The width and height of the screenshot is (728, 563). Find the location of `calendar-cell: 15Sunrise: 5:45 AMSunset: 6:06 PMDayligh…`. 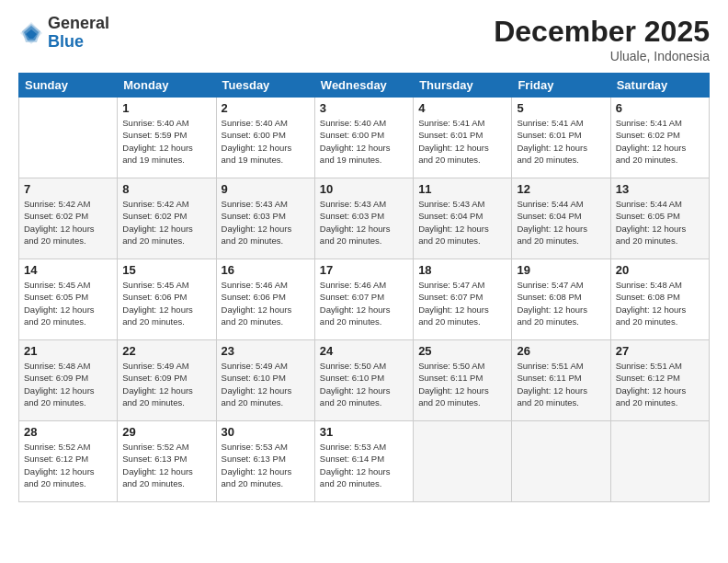

calendar-cell: 15Sunrise: 5:45 AMSunset: 6:06 PMDayligh… is located at coordinates (167, 300).